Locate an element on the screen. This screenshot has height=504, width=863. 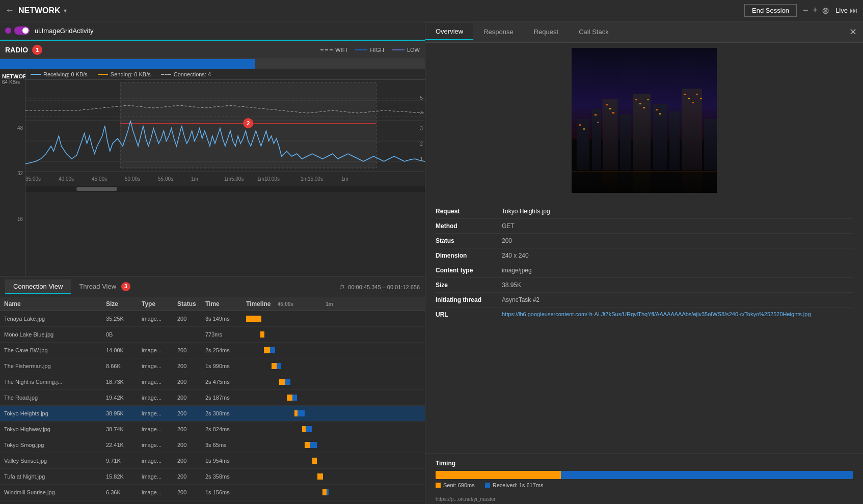
back-button: ← is located at coordinates (10, 10).